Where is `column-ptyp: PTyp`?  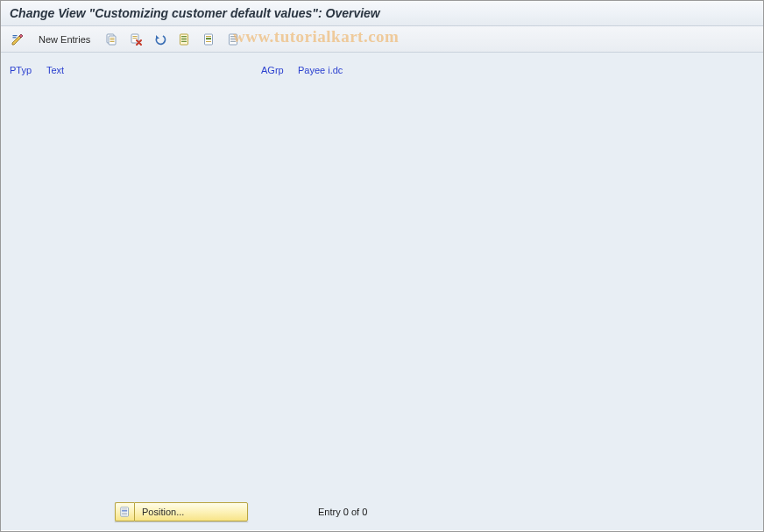 column-ptyp: PTyp is located at coordinates (28, 70).